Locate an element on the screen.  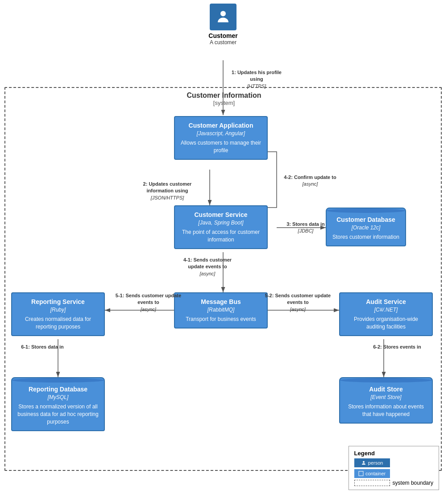
arrow-label-5-1: 5-1: Sends customer update events to [as… is located at coordinates (148, 303).